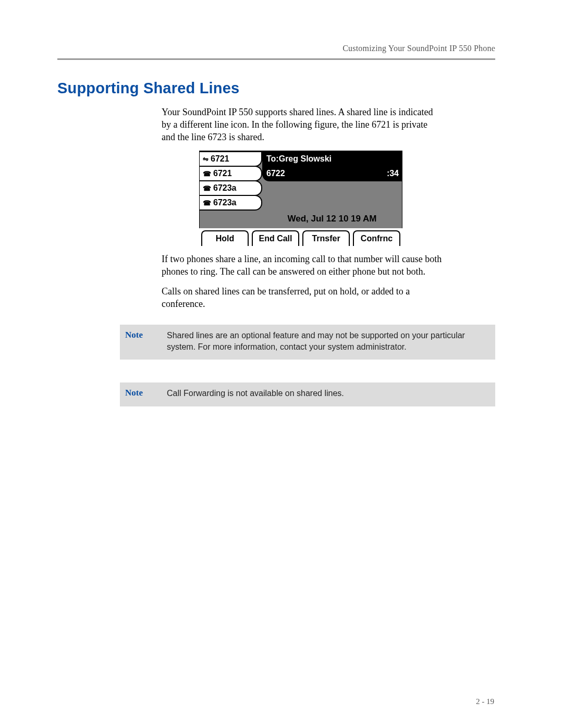 The width and height of the screenshot is (563, 728). What do you see at coordinates (276, 174) in the screenshot?
I see `call-number: 6722` at bounding box center [276, 174].